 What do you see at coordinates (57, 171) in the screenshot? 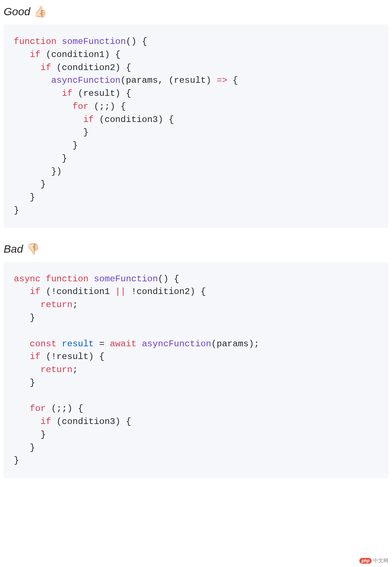
I see `code-token: })` at bounding box center [57, 171].